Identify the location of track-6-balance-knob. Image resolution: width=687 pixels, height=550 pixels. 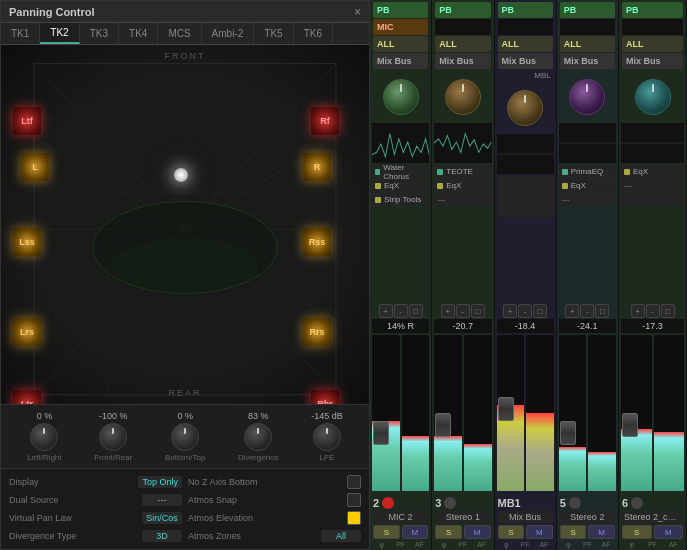
(653, 97).